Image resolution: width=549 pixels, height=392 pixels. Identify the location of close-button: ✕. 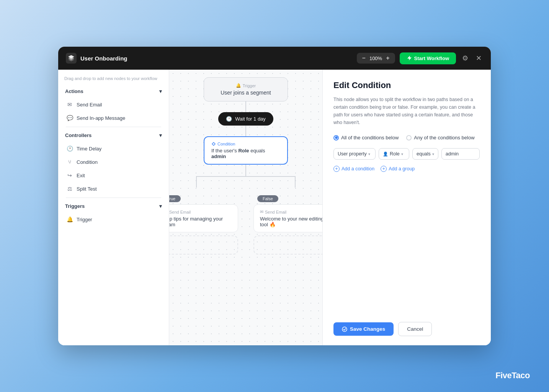
(479, 58).